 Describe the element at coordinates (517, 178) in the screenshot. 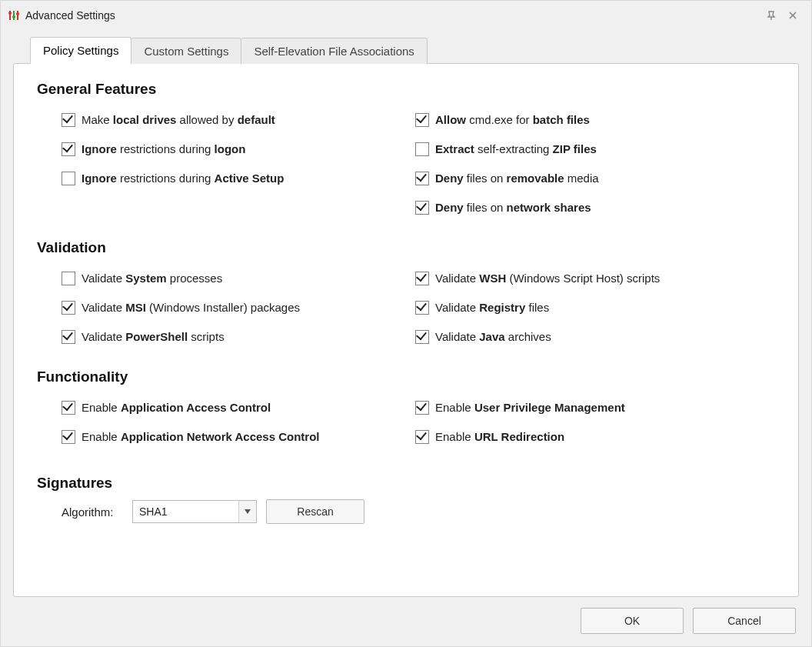

I see `checkbox-label: Deny files on removable media` at that location.